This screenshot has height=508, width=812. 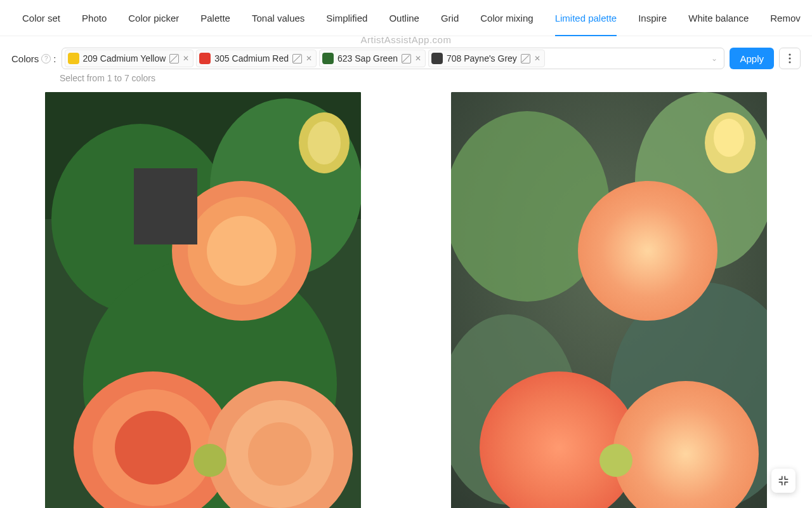 What do you see at coordinates (393, 58) in the screenshot?
I see `colors-select: 209 Cadmium Yellow ✕ 305 Cadmium Red ✕ 6…` at bounding box center [393, 58].